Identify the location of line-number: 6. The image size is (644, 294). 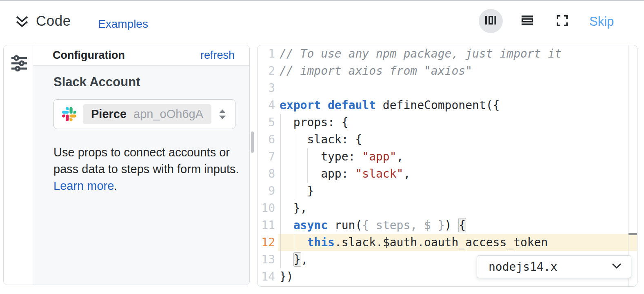
(268, 140).